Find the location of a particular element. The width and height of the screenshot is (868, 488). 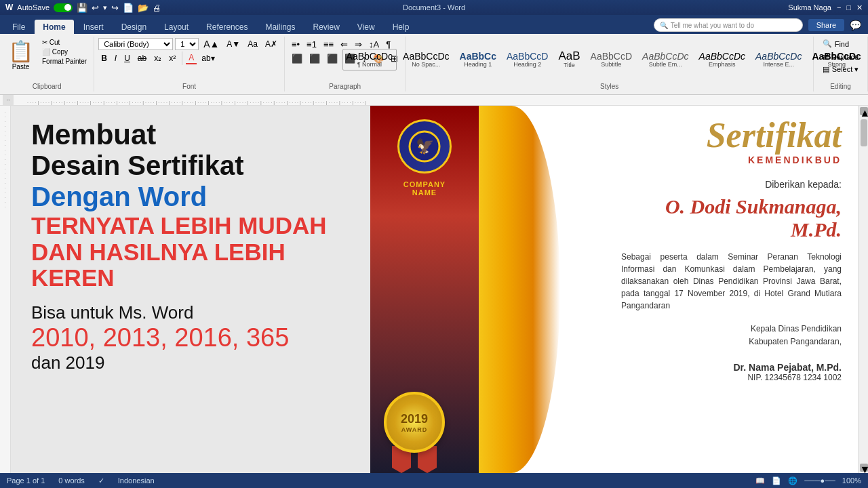

cert-official-name: Dr. Nama Pejabat, M.Pd. is located at coordinates (731, 367).